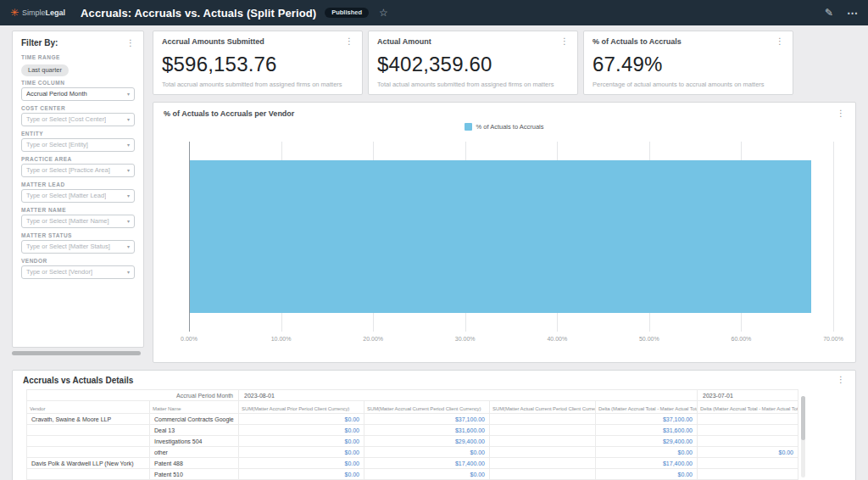  I want to click on practice-area-select: Type or Select [Practice Area] ▾, so click(78, 170).